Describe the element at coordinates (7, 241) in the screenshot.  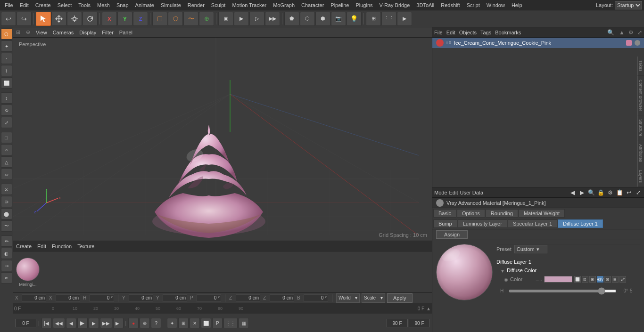
I see `lt-brush: ✏` at that location.